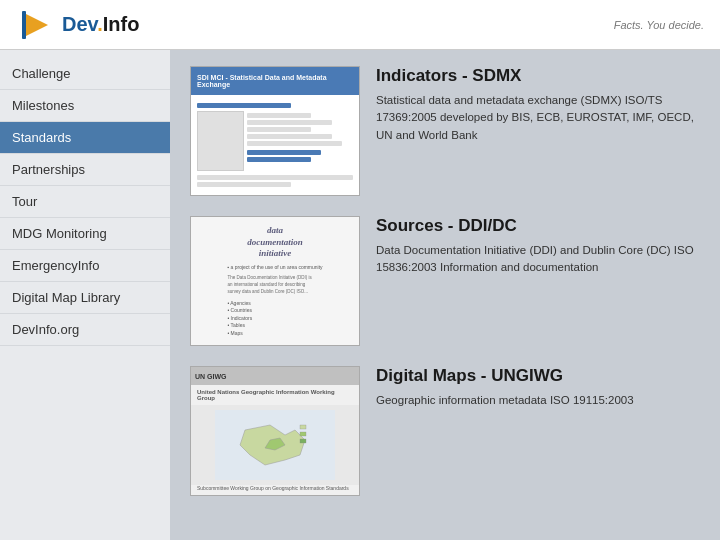 This screenshot has height=540, width=720. What do you see at coordinates (85, 266) in the screenshot?
I see `sidebar-item-emergency-info: EmergencyInfo` at bounding box center [85, 266].